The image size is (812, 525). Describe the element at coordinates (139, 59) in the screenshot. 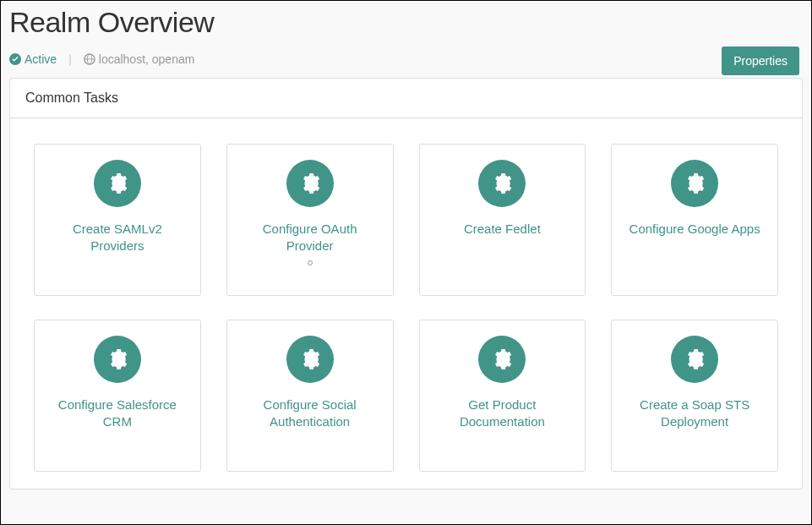

I see `realm-host: localhost, openam` at that location.